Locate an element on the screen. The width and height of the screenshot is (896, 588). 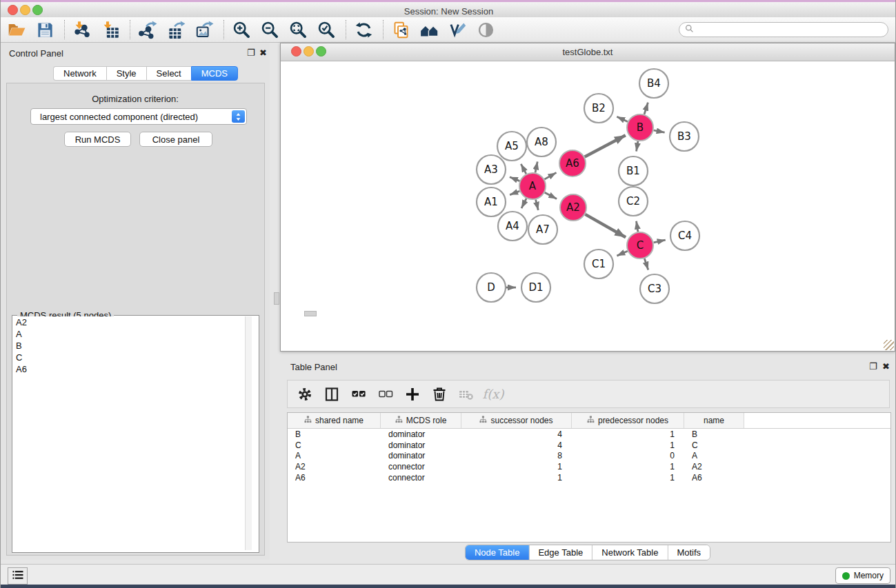
float-panel-icon: ❐ is located at coordinates (251, 52).